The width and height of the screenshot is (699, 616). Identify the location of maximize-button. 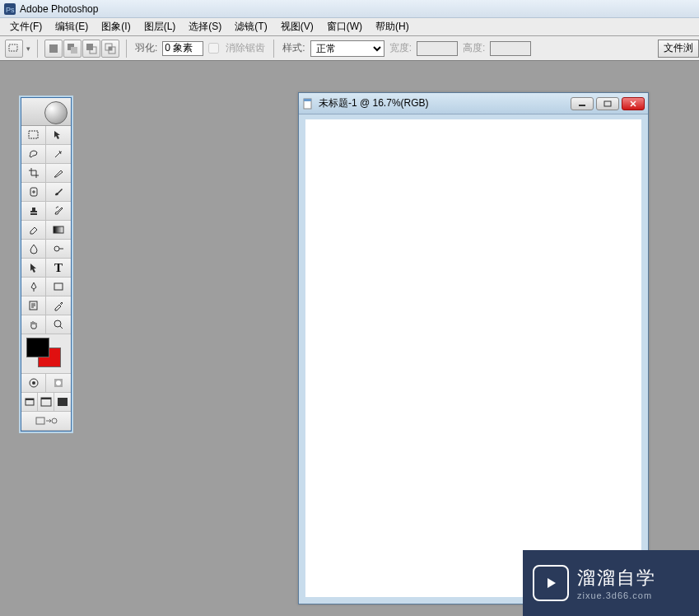
(608, 104).